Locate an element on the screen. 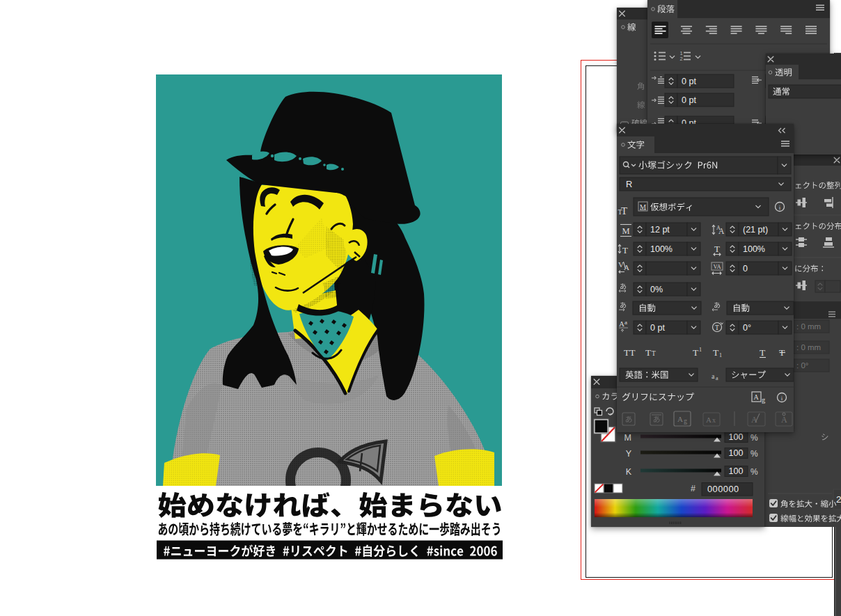 This screenshot has height=616, width=841. svg-text: 0 is located at coordinates (745, 269).